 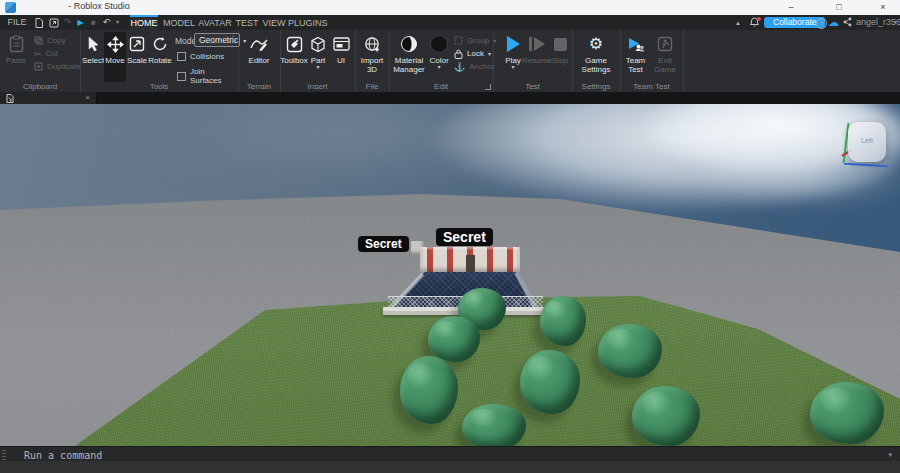 What do you see at coordinates (874, 22) in the screenshot?
I see `username-label: angel_r356` at bounding box center [874, 22].